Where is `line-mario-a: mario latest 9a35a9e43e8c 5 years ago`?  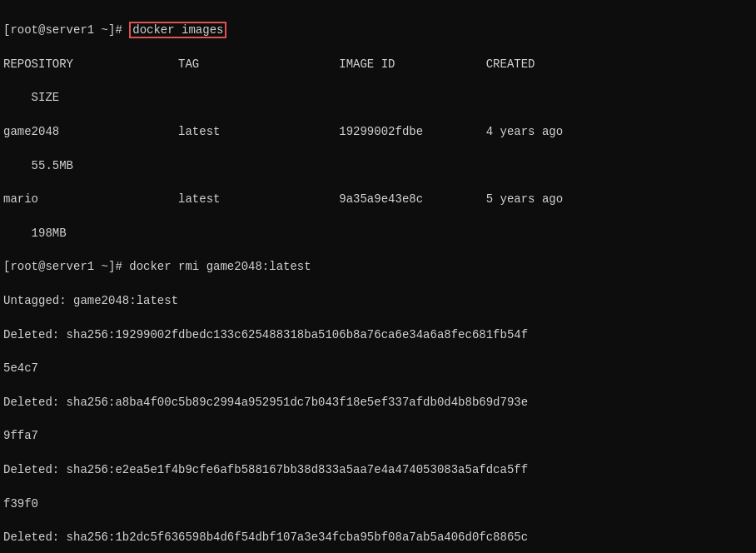 line-mario-a: mario latest 9a35a9e43e8c 5 years ago is located at coordinates (378, 199).